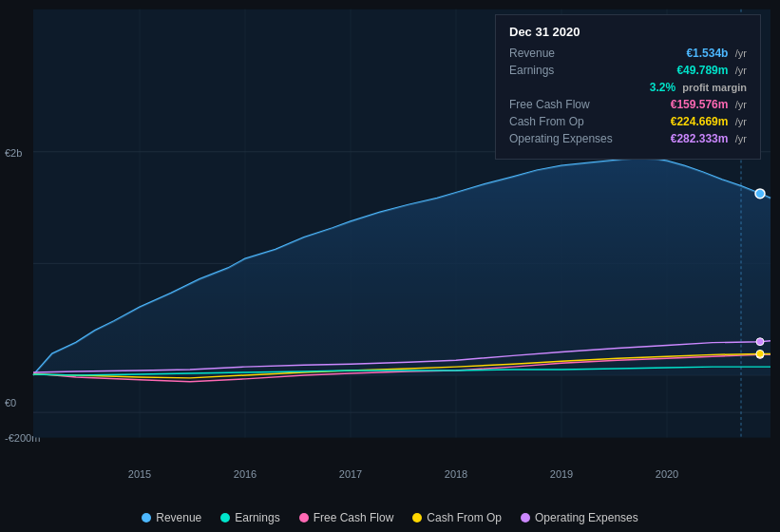  I want to click on x-label-2020: 2020, so click(667, 474).